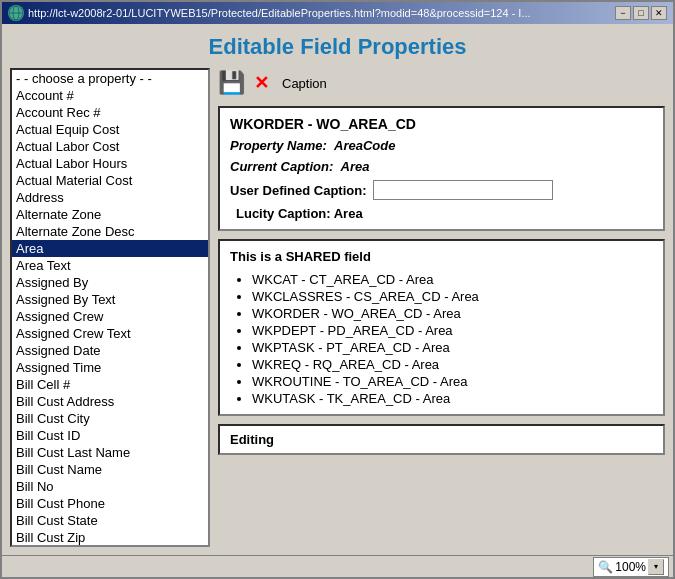 Image resolution: width=675 pixels, height=579 pixels. Describe the element at coordinates (110, 96) in the screenshot. I see `list-item: Account #` at that location.